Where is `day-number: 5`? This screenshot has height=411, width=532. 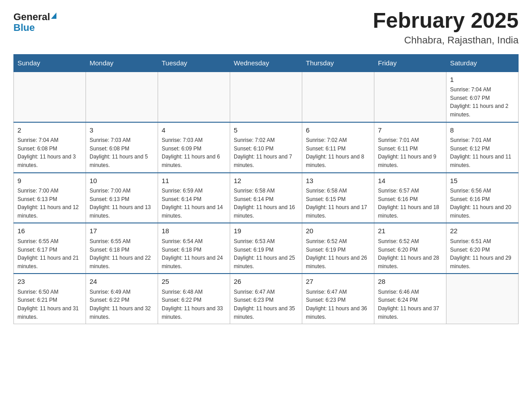
day-number: 5 is located at coordinates (266, 131).